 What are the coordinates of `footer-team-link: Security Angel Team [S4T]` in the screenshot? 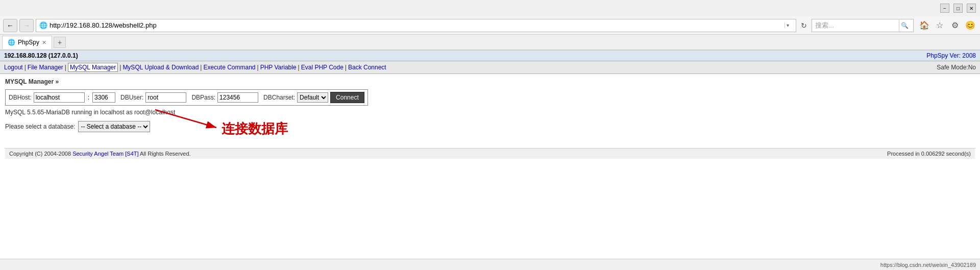 It's located at (105, 154).